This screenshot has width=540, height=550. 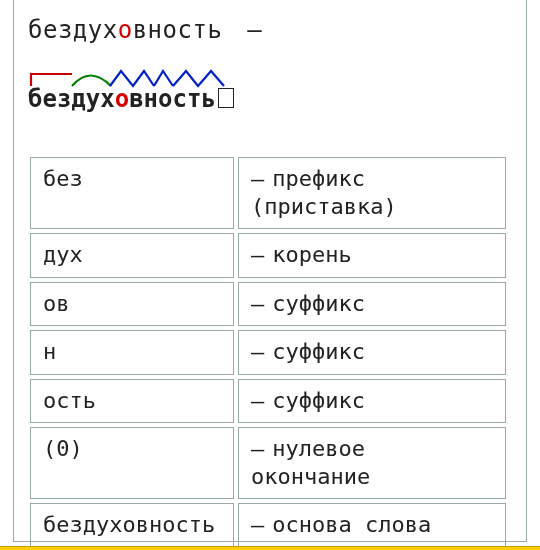 What do you see at coordinates (268, 193) in the screenshot?
I see `table-row: без —префикс (приставка)` at bounding box center [268, 193].